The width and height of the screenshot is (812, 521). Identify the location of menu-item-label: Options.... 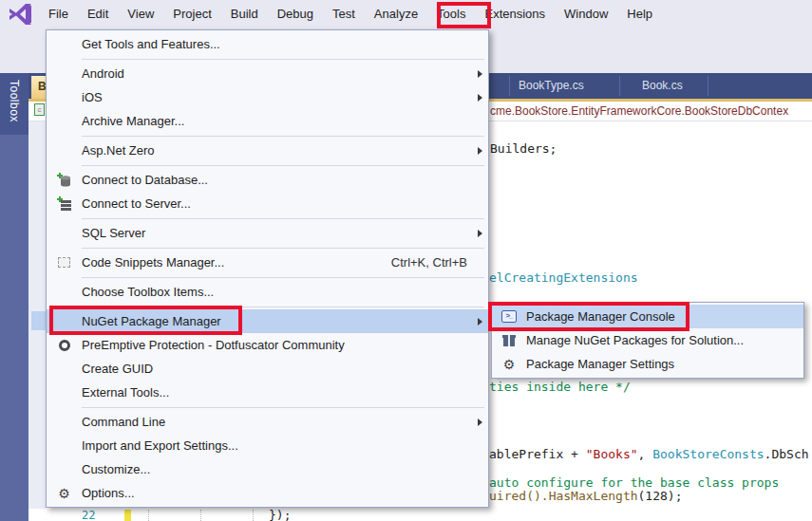
(108, 493).